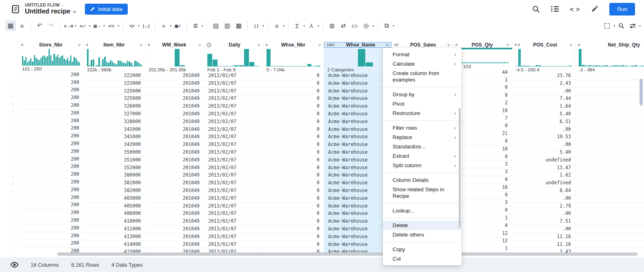 This screenshot has width=644, height=272. Describe the element at coordinates (422, 95) in the screenshot. I see `menu-item-group-by: Group by›` at that location.